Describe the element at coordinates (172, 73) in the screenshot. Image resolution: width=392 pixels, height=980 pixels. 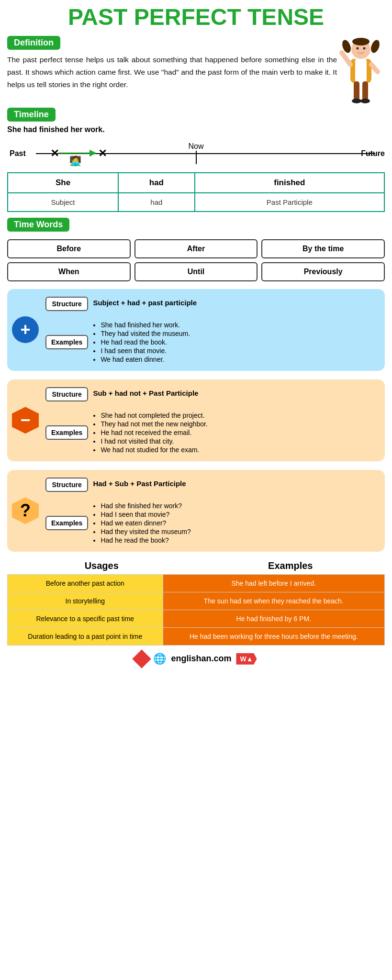
I see `definition-text: The past perfect tense helps us talk abo…` at that location.